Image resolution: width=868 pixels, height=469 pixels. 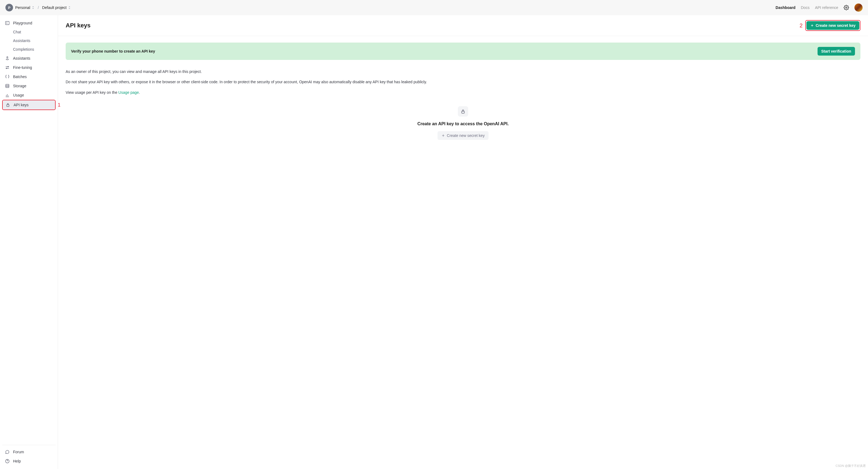 What do you see at coordinates (29, 67) in the screenshot?
I see `sidebar-item-fine-tuning: Fine-tuning` at bounding box center [29, 67].